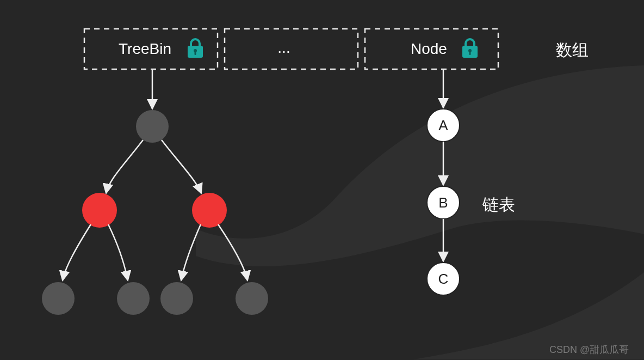 This screenshot has width=644, height=360. What do you see at coordinates (429, 49) in the screenshot?
I see `slot-node-label: Node` at bounding box center [429, 49].